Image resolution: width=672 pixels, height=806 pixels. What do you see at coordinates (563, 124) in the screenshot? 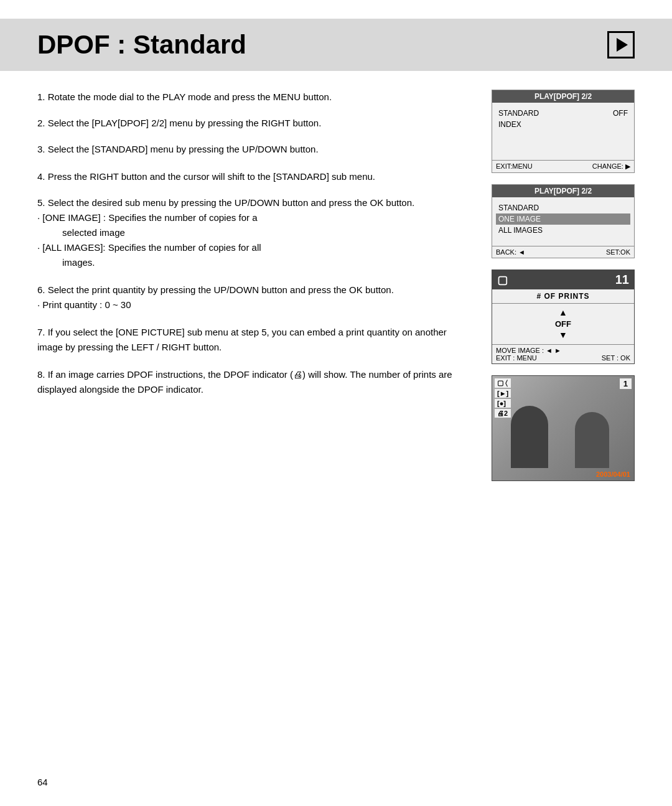
I see `panel1-index-row: INDEX` at bounding box center [563, 124].